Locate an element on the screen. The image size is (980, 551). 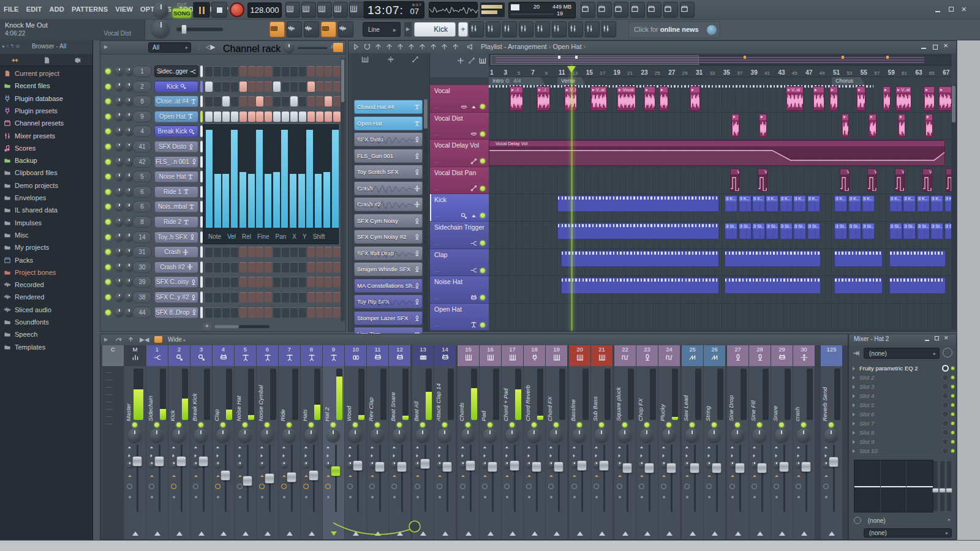
mixer-strip-header: 7 is located at coordinates (289, 356).